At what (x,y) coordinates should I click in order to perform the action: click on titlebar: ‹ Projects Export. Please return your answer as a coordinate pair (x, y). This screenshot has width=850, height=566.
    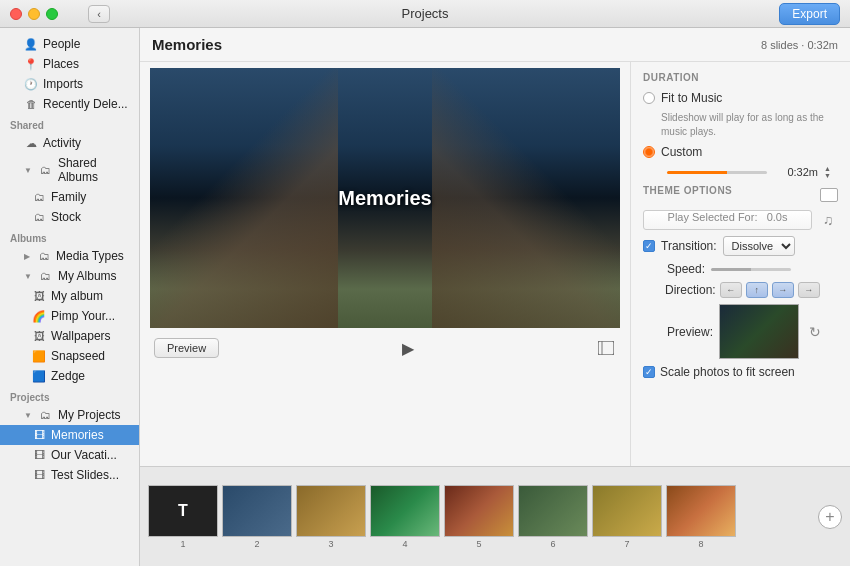
    Looking at the image, I should click on (425, 14).